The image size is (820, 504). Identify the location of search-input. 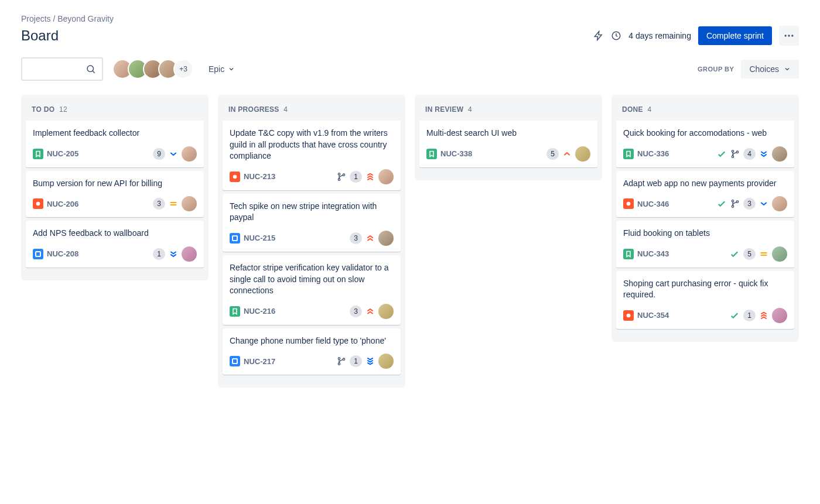
(62, 69).